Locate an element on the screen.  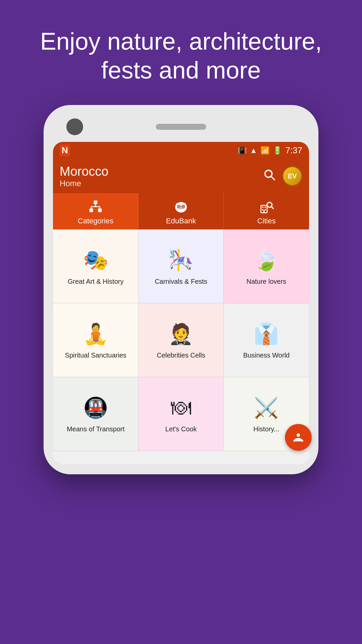
nature-lovers-icon: 🍃 is located at coordinates (266, 260).